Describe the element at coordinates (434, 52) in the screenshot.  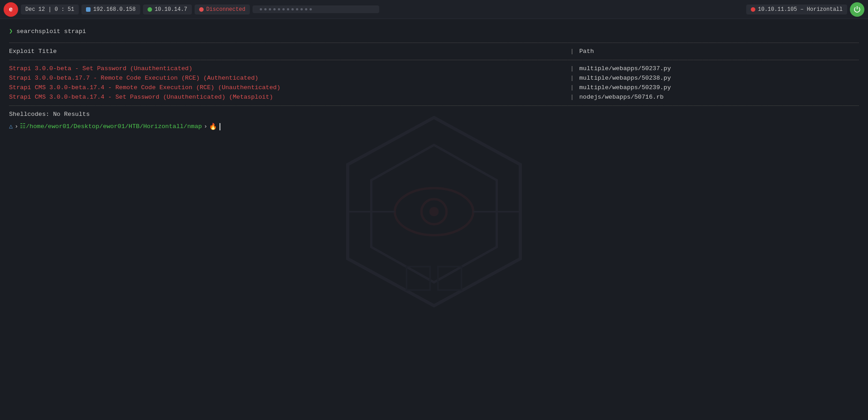
I see `table-header: Exploit Title | Path` at that location.